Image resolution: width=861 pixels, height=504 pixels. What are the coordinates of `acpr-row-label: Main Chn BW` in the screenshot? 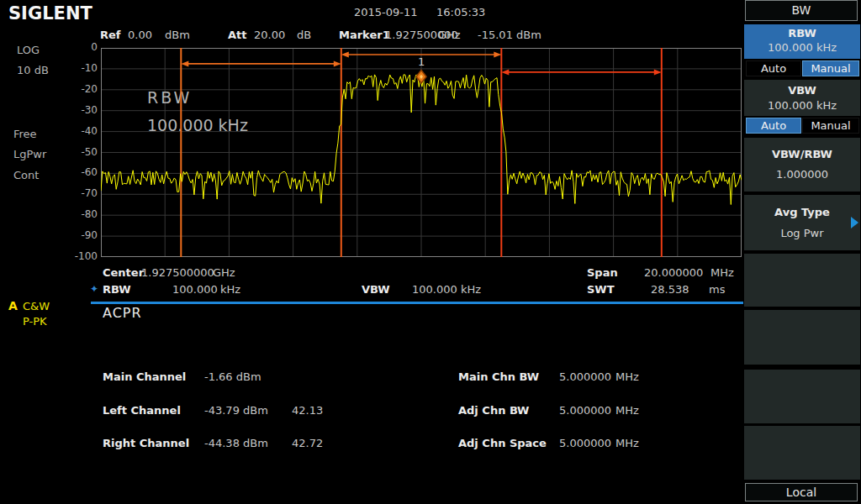 It's located at (499, 376).